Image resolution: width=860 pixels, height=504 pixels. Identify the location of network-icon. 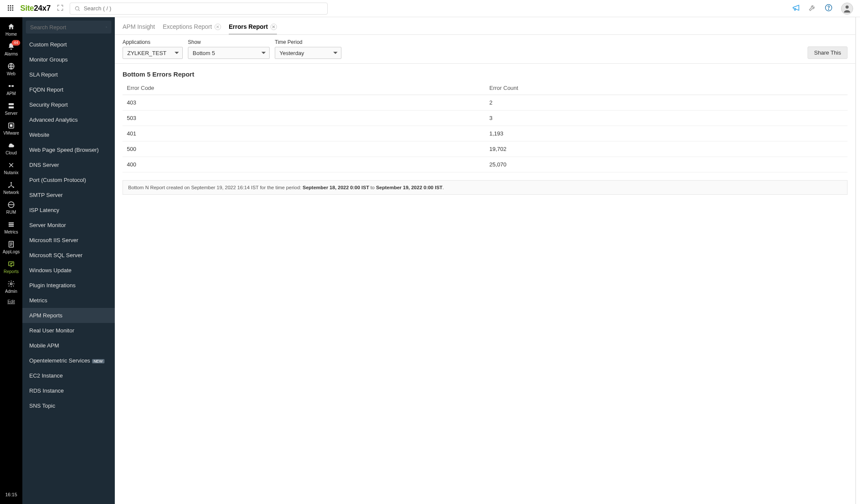
(11, 185).